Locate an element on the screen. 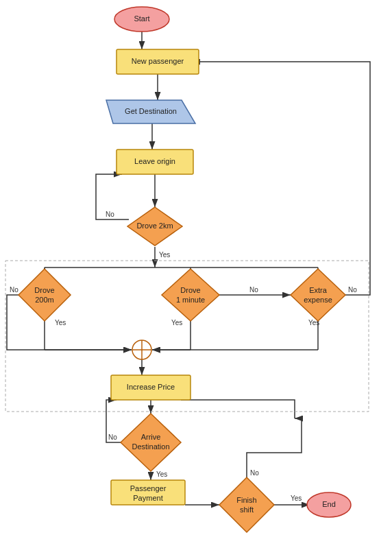 The height and width of the screenshot is (535, 392). start-label: Start is located at coordinates (141, 19).